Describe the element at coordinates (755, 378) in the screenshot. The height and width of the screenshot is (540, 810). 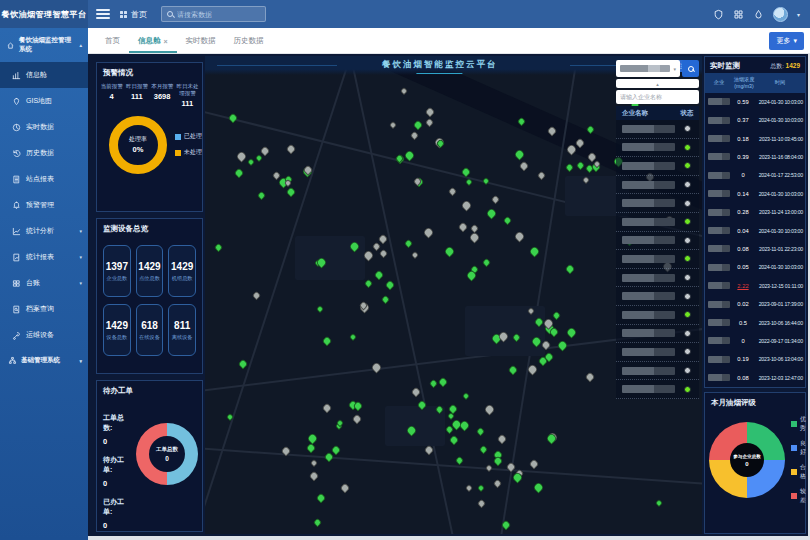
I see `realtime-row: 0.082023-12-03 12:47:00` at that location.